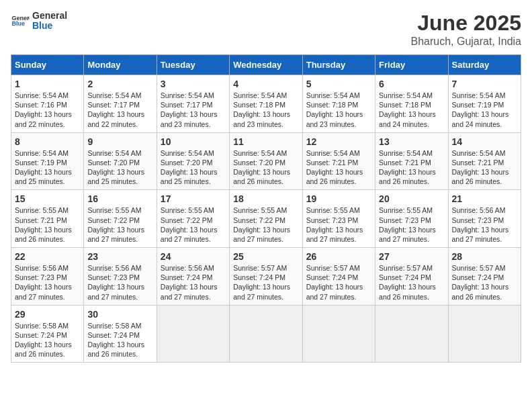  Describe the element at coordinates (47, 142) in the screenshot. I see `day-number: 8` at that location.